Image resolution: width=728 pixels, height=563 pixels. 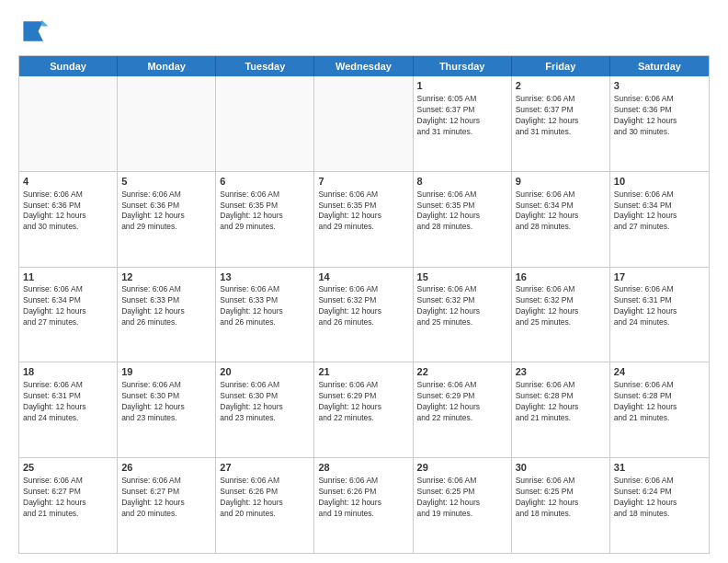 What do you see at coordinates (364, 66) in the screenshot?
I see `calendar-header: SundayMondayTuesdayWednesdayThursdayFrid…` at bounding box center [364, 66].